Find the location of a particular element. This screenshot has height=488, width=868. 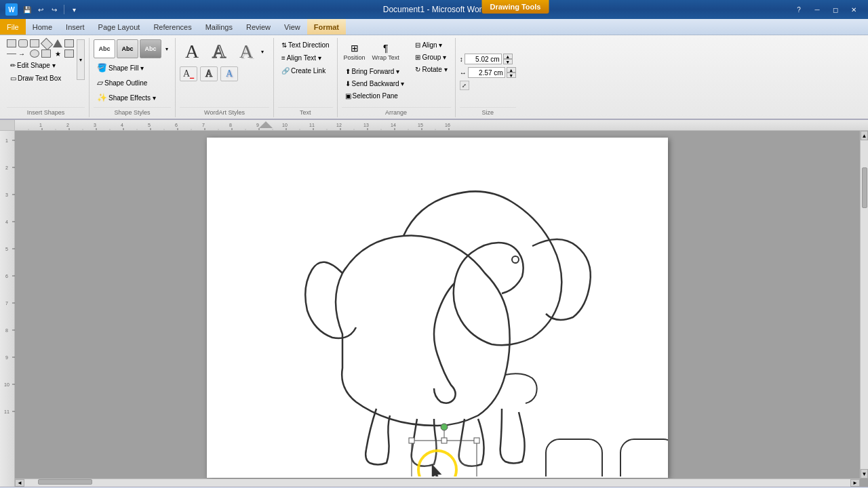

bring-forward-button: ⬆ Bring Forward ▾ is located at coordinates (375, 72).